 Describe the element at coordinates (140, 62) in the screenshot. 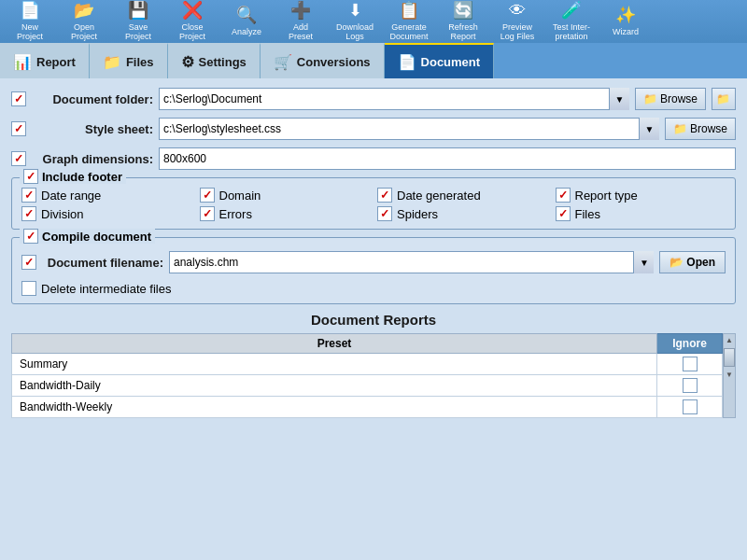

I see `tab-label-files: Files` at that location.